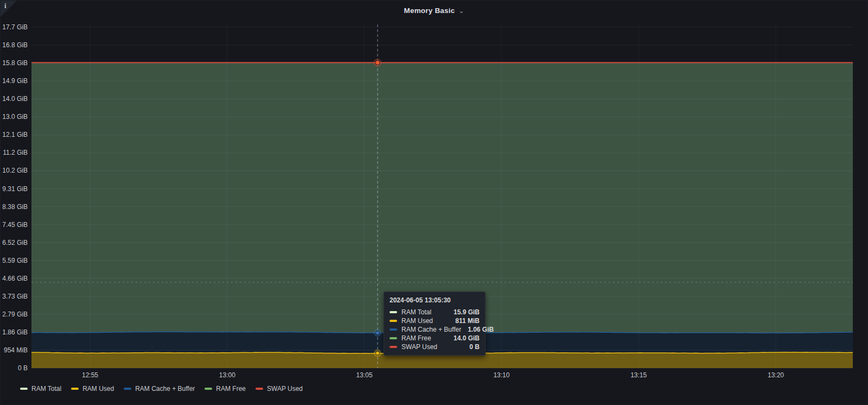 This screenshot has height=405, width=868. What do you see at coordinates (467, 338) in the screenshot?
I see `tooltip-series-value: 14.0 GiB` at bounding box center [467, 338].